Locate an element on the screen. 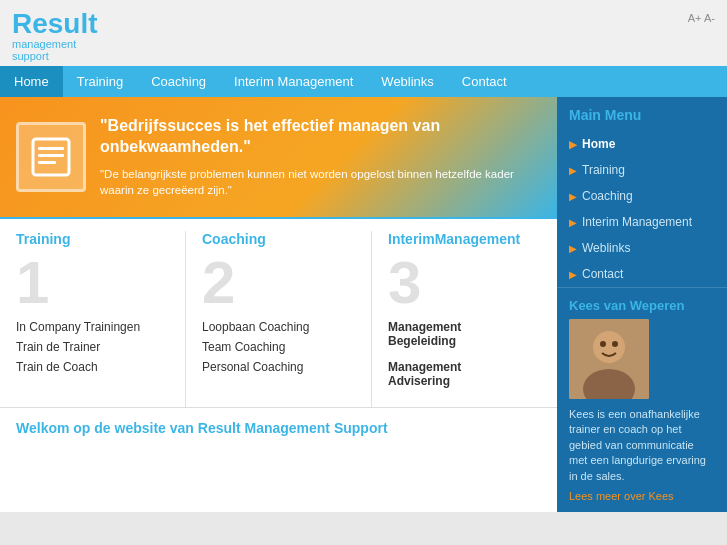 The image size is (727, 545). logo-sub: management support is located at coordinates (55, 50).